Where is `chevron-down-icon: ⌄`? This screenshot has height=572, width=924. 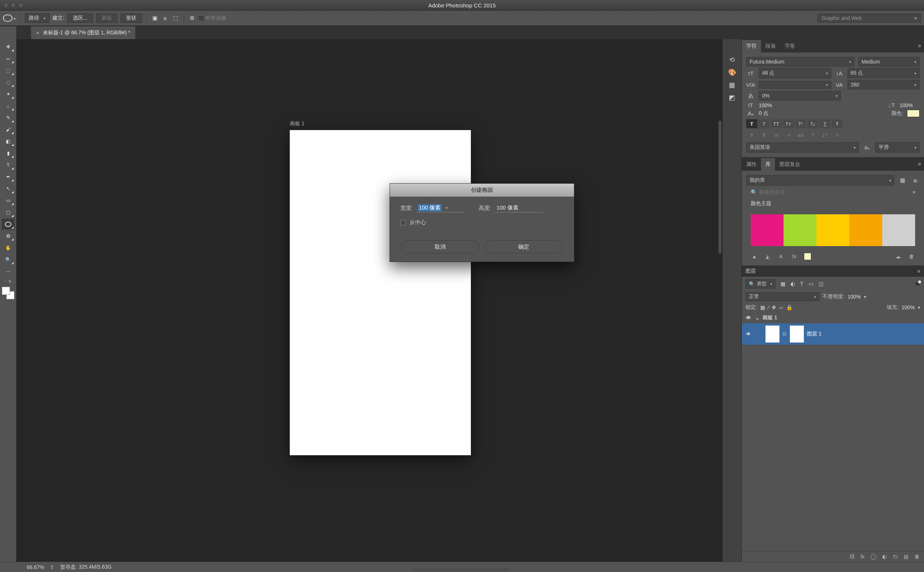 chevron-down-icon: ⌄ is located at coordinates (758, 318).